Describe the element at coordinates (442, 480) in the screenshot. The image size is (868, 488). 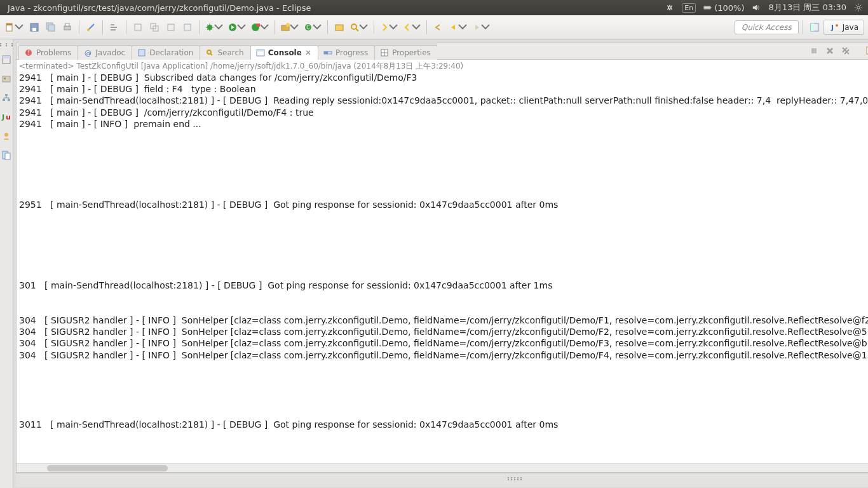
I see `status-bar` at that location.